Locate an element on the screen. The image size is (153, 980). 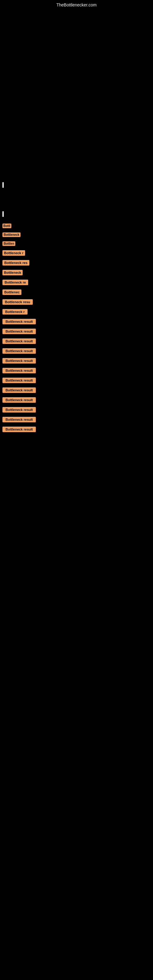
bottleneck-result-badge: Bottlen is located at coordinates (9, 243).